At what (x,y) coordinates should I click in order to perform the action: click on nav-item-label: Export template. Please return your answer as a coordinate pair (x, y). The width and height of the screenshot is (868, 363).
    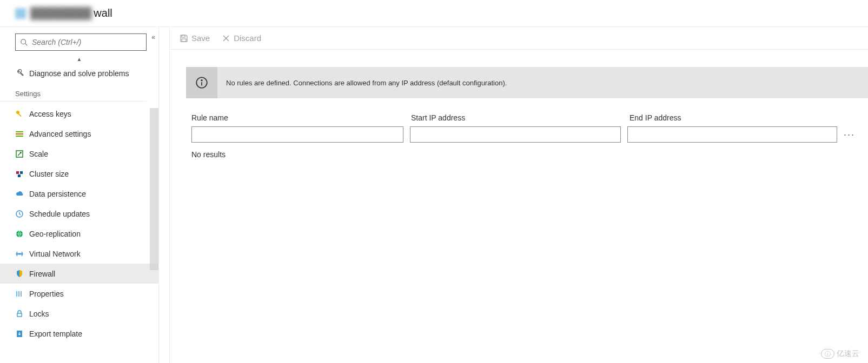
    Looking at the image, I should click on (56, 334).